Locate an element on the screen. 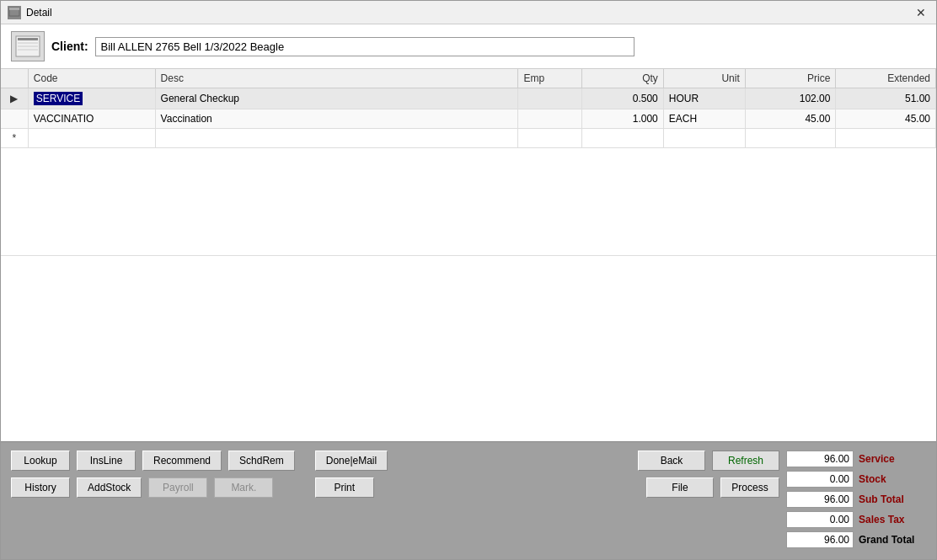  col-qty: Qty is located at coordinates (622, 79).